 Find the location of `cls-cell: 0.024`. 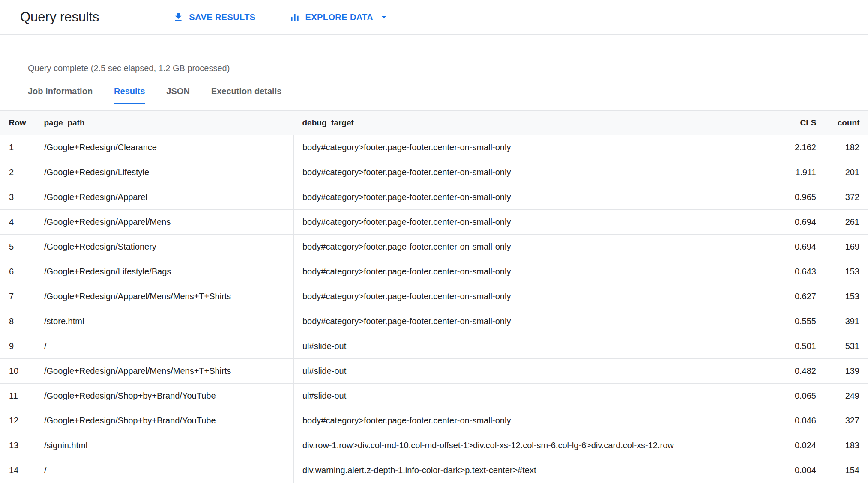

cls-cell: 0.024 is located at coordinates (807, 446).